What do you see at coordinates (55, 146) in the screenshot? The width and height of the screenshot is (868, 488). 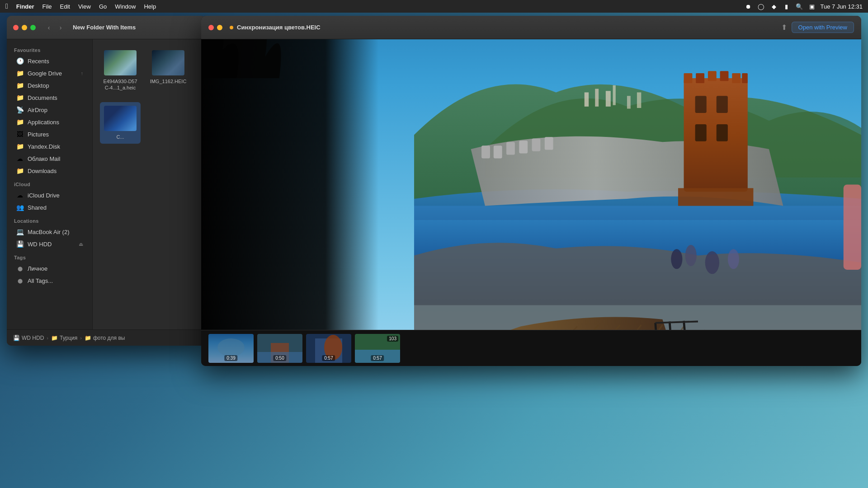 I see `sidebar-item-label: Yandex.Disk` at bounding box center [55, 146].